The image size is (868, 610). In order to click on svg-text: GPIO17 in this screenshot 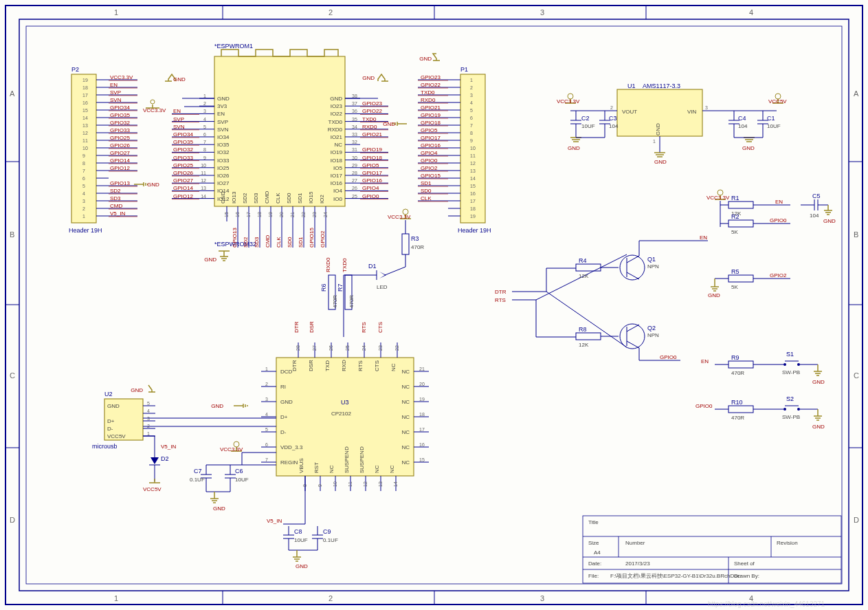, I will do `click(372, 173)`.